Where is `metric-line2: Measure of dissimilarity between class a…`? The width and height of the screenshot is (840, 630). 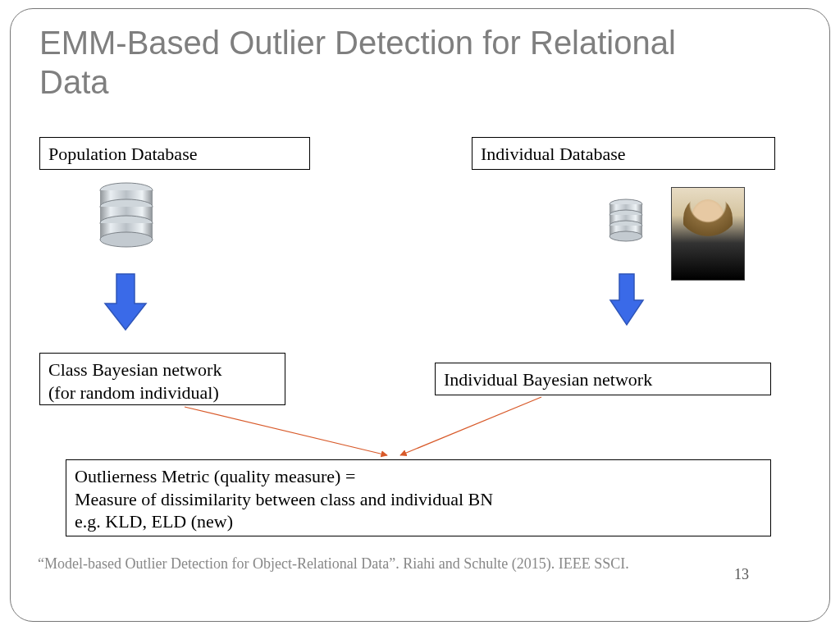 metric-line2: Measure of dissimilarity between class a… is located at coordinates (284, 499).